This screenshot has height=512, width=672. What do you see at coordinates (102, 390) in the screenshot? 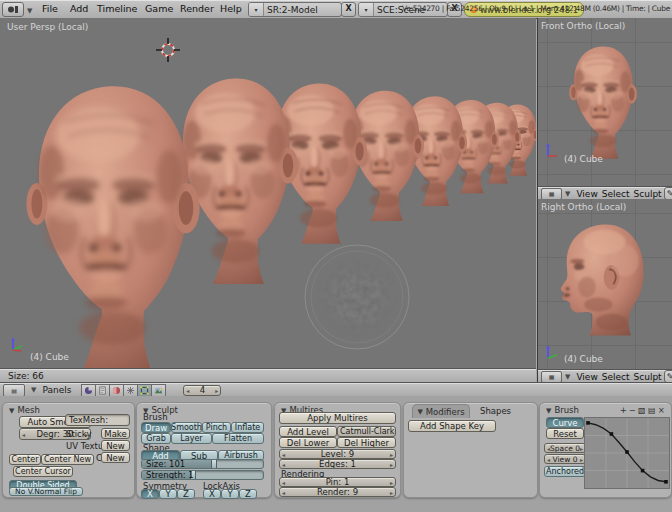
I see `script-context-icon` at bounding box center [102, 390].